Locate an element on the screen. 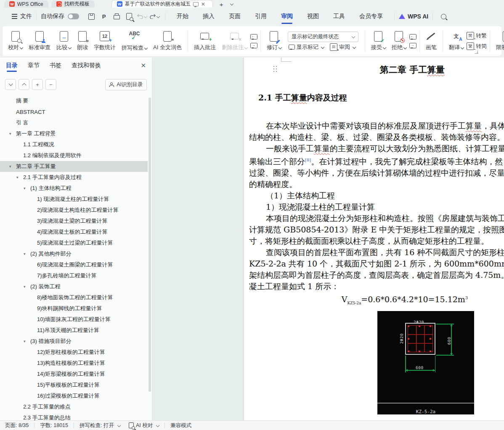 The width and height of the screenshot is (504, 430). sidebar-tab: 目录 is located at coordinates (12, 66).